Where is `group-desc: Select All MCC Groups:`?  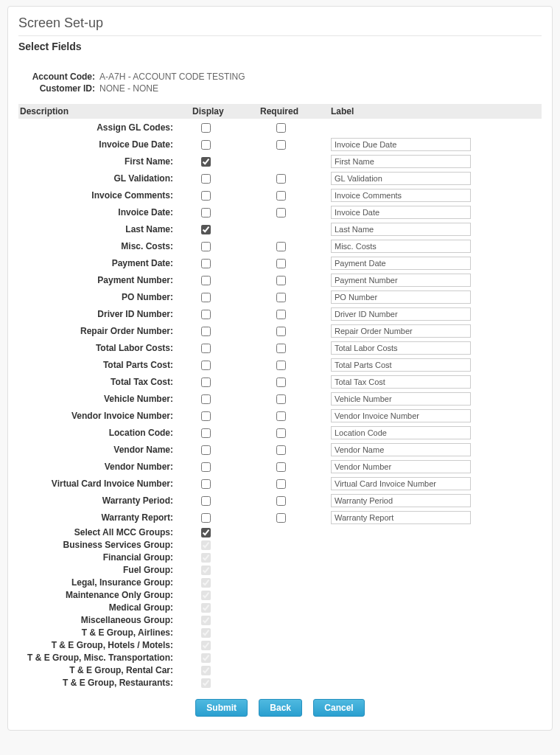 group-desc: Select All MCC Groups: is located at coordinates (99, 532).